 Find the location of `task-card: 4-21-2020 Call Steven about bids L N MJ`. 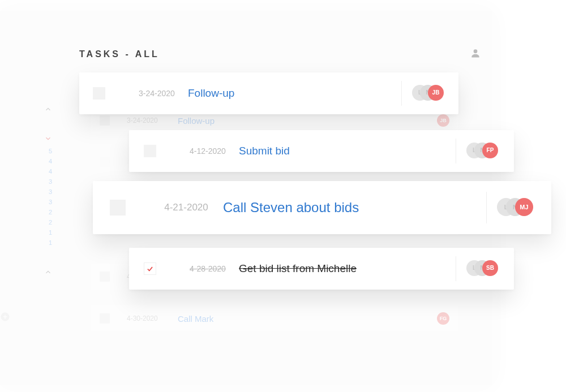

task-card: 4-21-2020 Call Steven about bids L N MJ is located at coordinates (322, 208).